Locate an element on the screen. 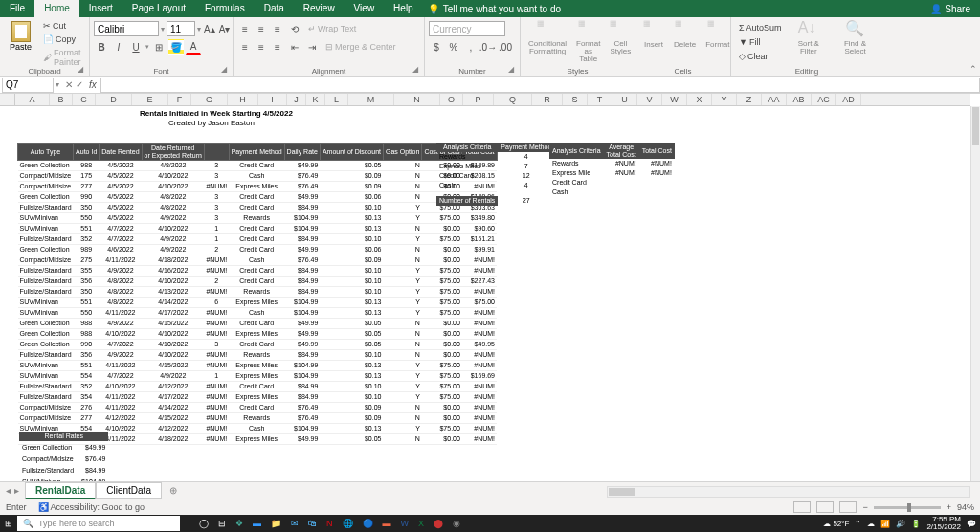 The image size is (980, 532). font-color-button: A is located at coordinates (193, 47).